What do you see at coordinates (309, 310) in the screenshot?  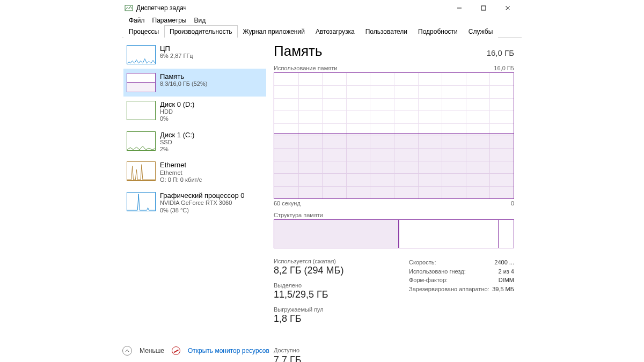 I see `paged-label: Выгружаемый пул` at bounding box center [309, 310].